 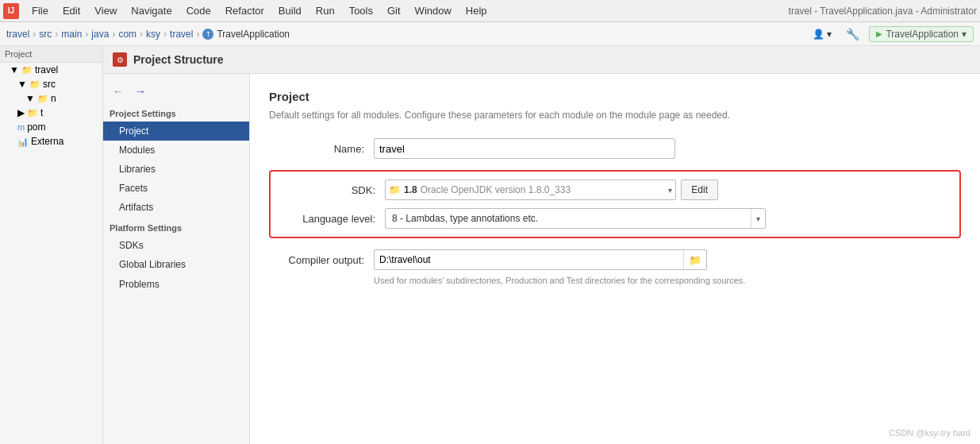 What do you see at coordinates (113, 34) in the screenshot?
I see `breadcrumb-sep-4: ›` at bounding box center [113, 34].